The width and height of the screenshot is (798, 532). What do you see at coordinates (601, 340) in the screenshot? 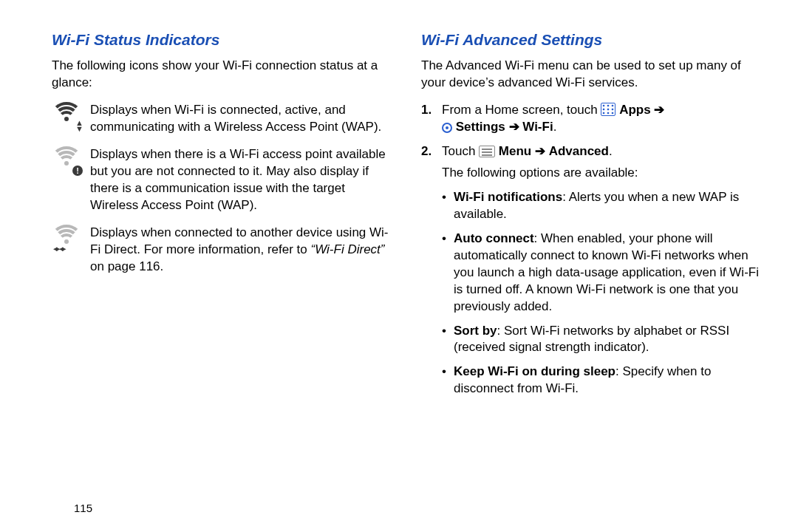
I see `option-item: Sort by: Sort Wi-Fi networks by alphabet…` at bounding box center [601, 340].